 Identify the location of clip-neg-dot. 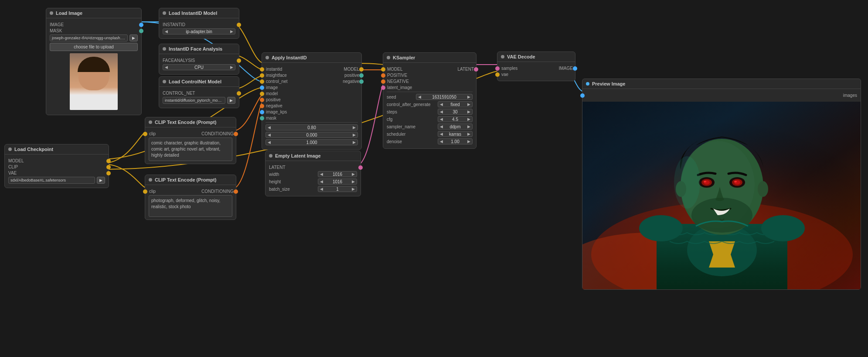
(150, 180).